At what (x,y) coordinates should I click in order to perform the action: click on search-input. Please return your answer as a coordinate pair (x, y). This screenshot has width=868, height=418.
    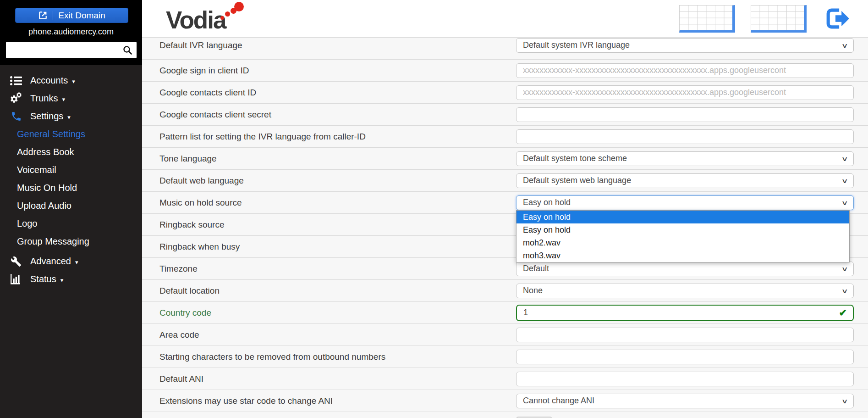
    Looking at the image, I should click on (71, 50).